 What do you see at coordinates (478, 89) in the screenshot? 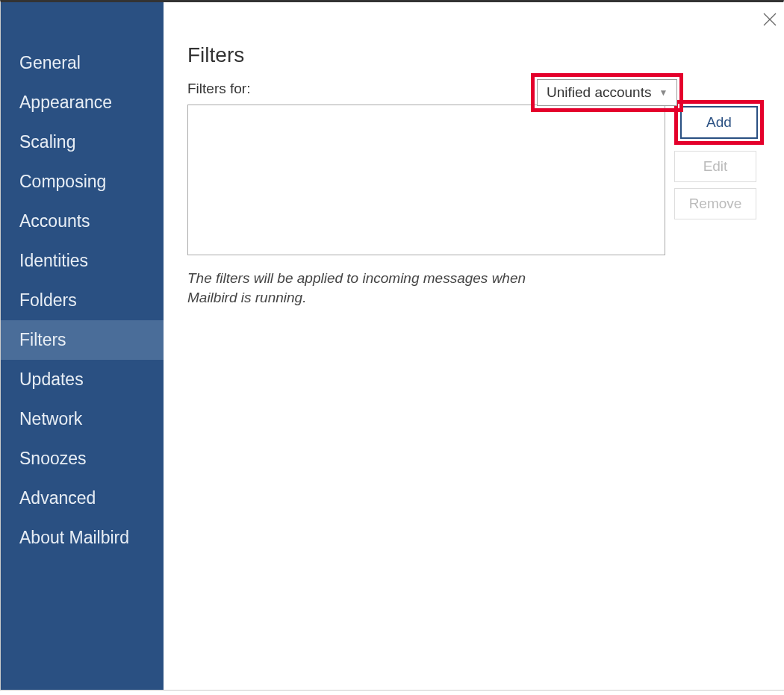
I see `filters-for-row: Filters for: Unified accounts ▼` at bounding box center [478, 89].